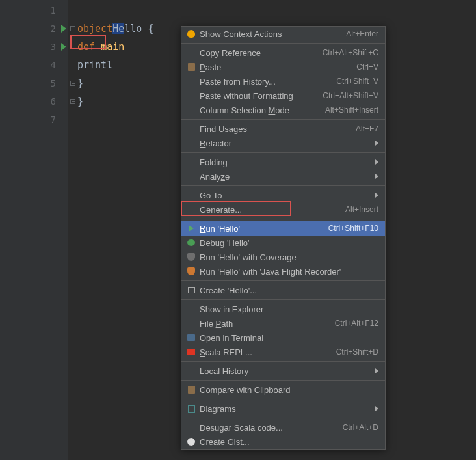  Describe the element at coordinates (191, 442) in the screenshot. I see `github-icon` at that location.